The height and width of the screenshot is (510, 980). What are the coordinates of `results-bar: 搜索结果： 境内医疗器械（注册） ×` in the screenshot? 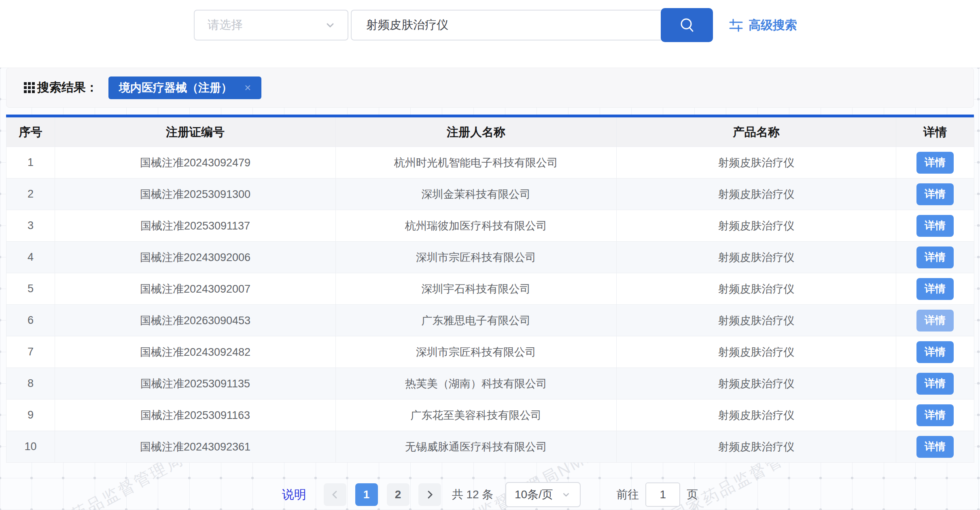 It's located at (490, 87).